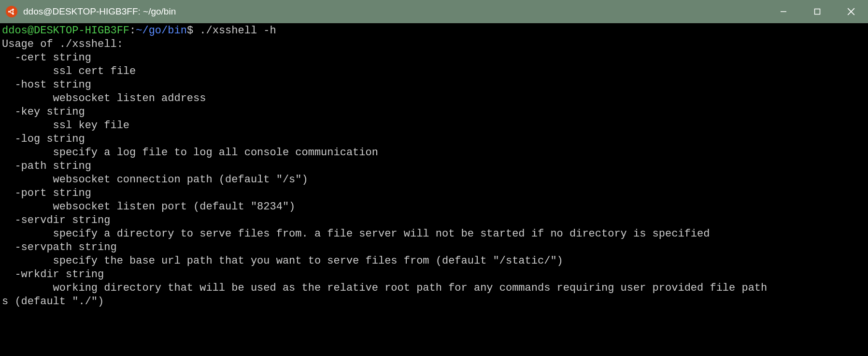 The image size is (868, 356). What do you see at coordinates (66, 31) in the screenshot?
I see `prompt-user-host: ddos@DESKTOP-HIGB3FF` at bounding box center [66, 31].